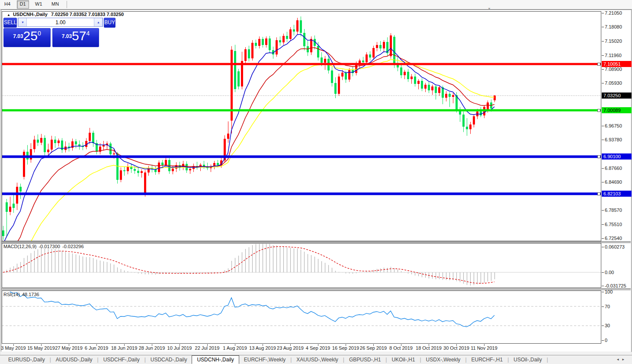 The image size is (632, 364). I want to click on macd-axis-tick-label: 0.00, so click(609, 272).